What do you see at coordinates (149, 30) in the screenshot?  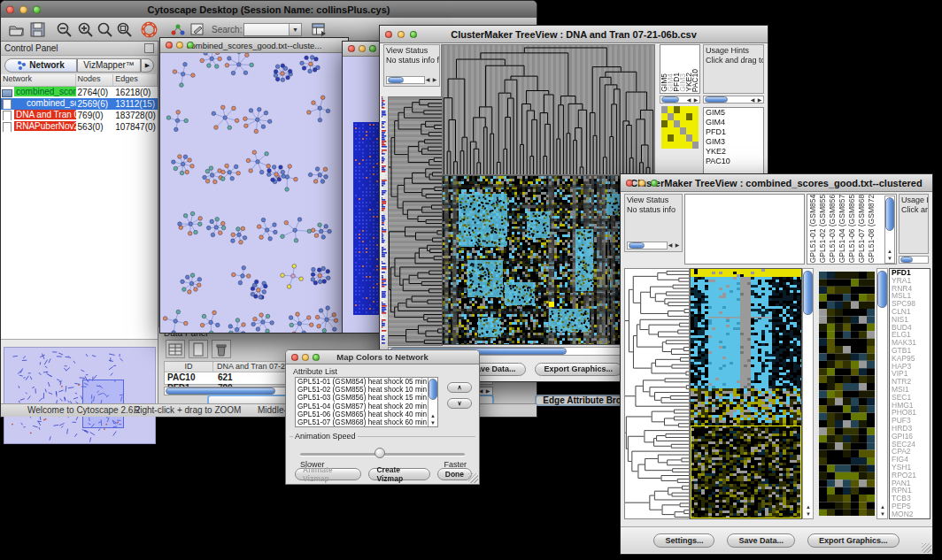 I see `help-lifesaver-icon` at bounding box center [149, 30].